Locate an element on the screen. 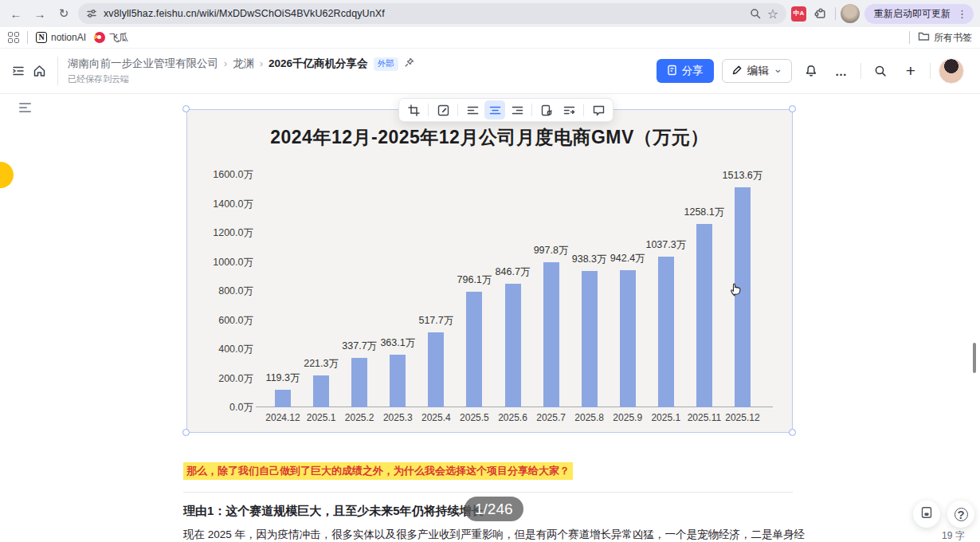 This screenshot has height=542, width=980. header-divider is located at coordinates (860, 71).